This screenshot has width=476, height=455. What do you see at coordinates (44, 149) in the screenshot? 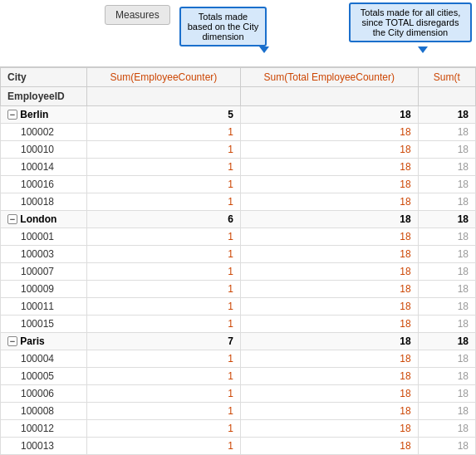
I see `emp-id-cell: 100010` at bounding box center [44, 149].